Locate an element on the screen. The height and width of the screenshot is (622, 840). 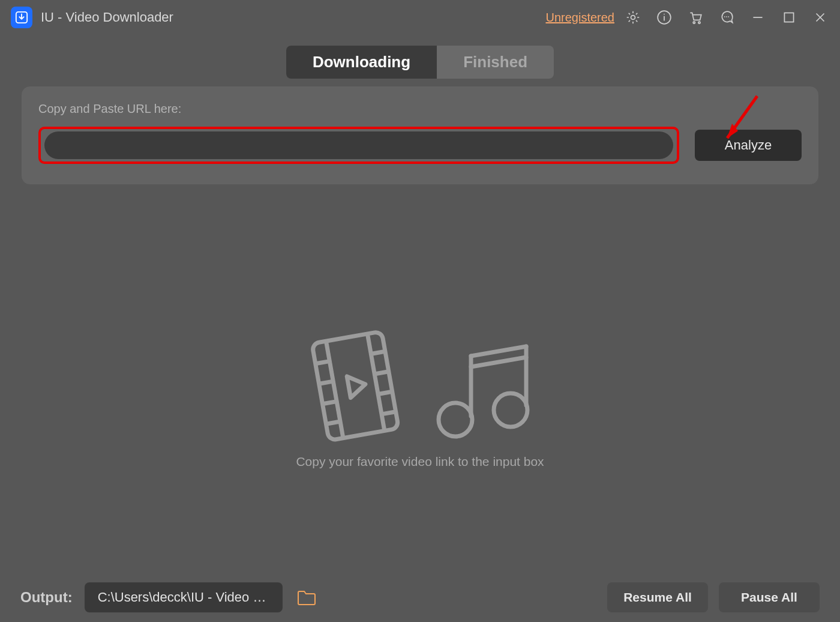
maximize-icon is located at coordinates (789, 17).